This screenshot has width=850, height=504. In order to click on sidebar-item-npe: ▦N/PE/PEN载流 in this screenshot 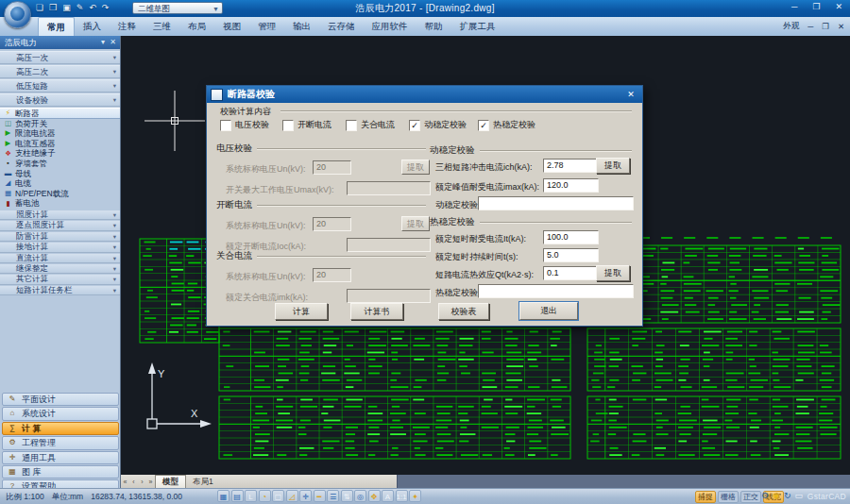, I will do `click(60, 194)`.